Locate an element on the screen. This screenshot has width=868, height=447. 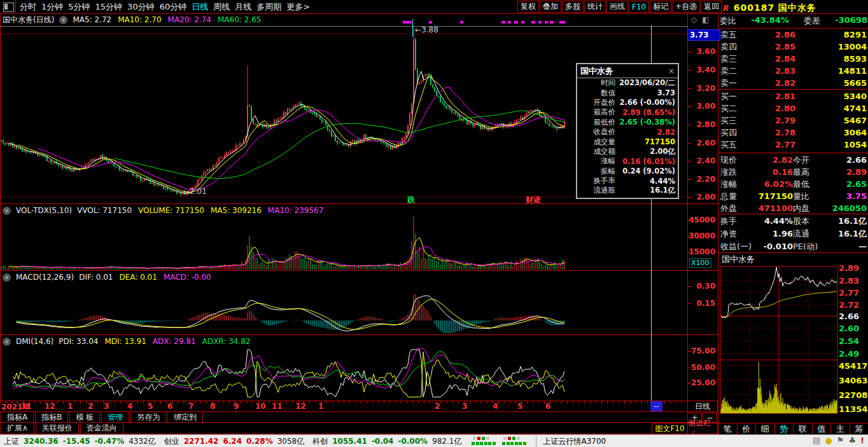
graphic-f10-button: 图文F10 is located at coordinates (669, 429).